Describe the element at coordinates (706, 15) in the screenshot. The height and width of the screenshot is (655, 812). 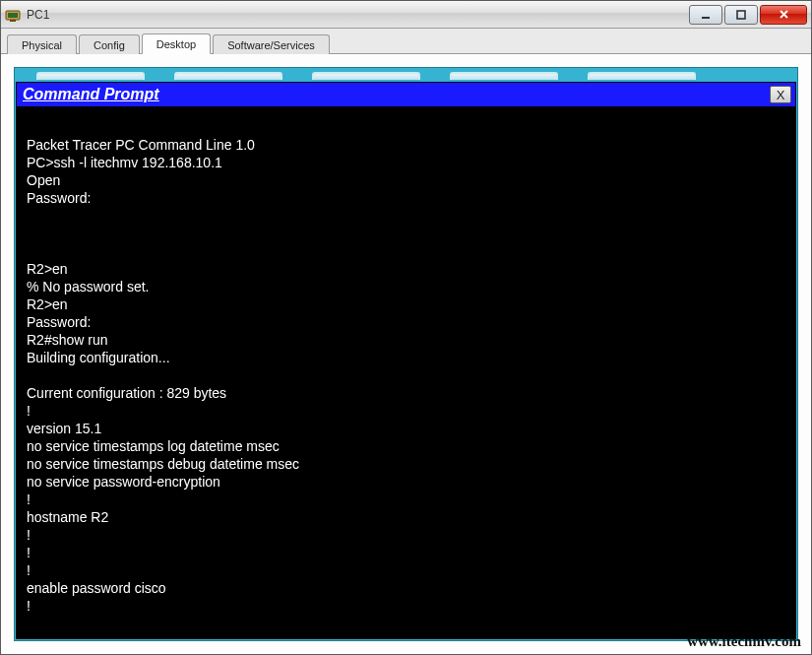
I see `minimize-icon` at that location.